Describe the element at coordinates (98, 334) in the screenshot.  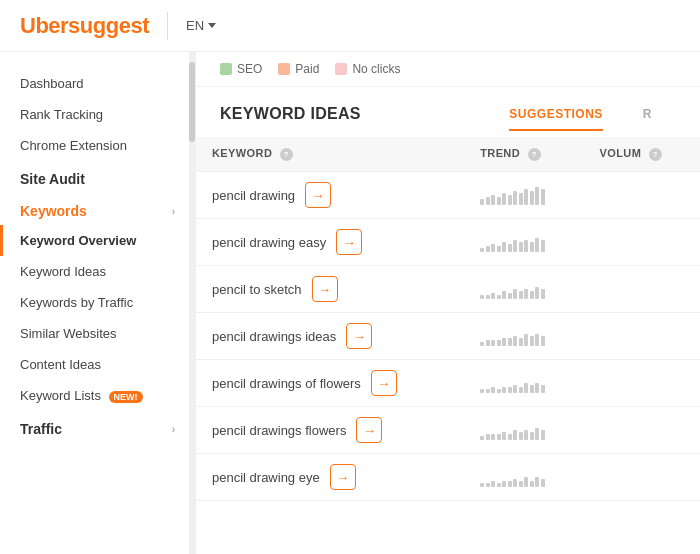
I see `sidebar-item-similar-websites: Similar Websites` at that location.